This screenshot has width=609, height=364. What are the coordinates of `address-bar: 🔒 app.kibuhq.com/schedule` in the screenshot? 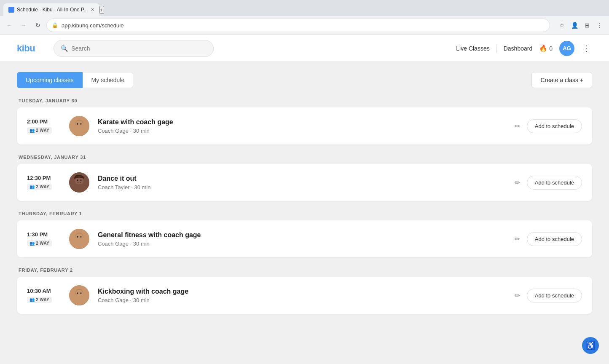 It's located at (298, 25).